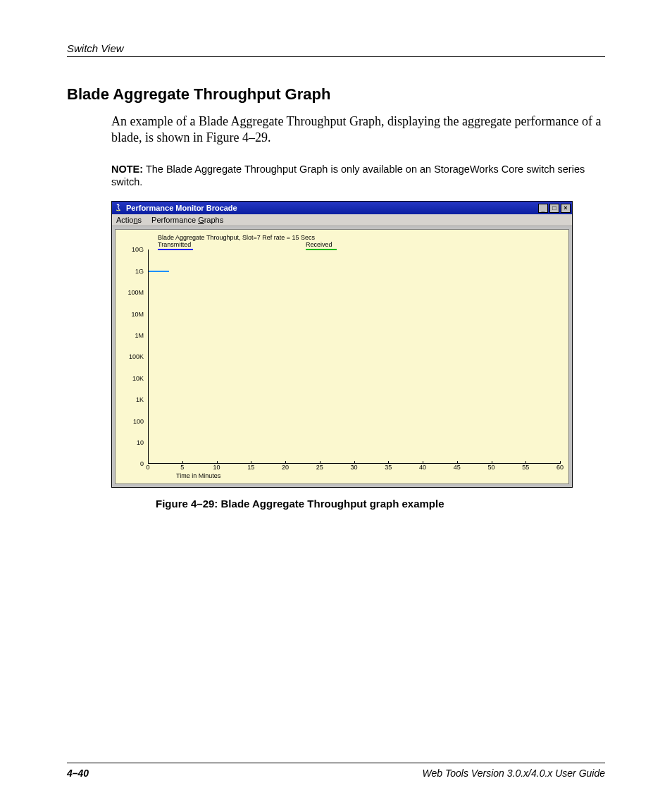 The height and width of the screenshot is (807, 672). What do you see at coordinates (216, 467) in the screenshot?
I see `x-tick: 10` at bounding box center [216, 467].